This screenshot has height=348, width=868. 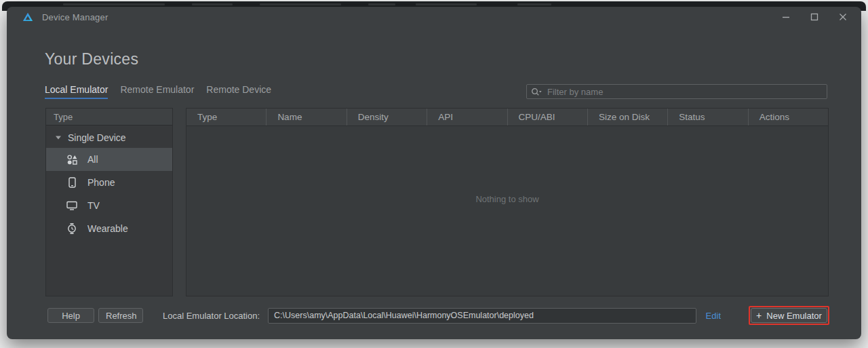 What do you see at coordinates (93, 159) in the screenshot?
I see `sidebar-item-label: All` at bounding box center [93, 159].